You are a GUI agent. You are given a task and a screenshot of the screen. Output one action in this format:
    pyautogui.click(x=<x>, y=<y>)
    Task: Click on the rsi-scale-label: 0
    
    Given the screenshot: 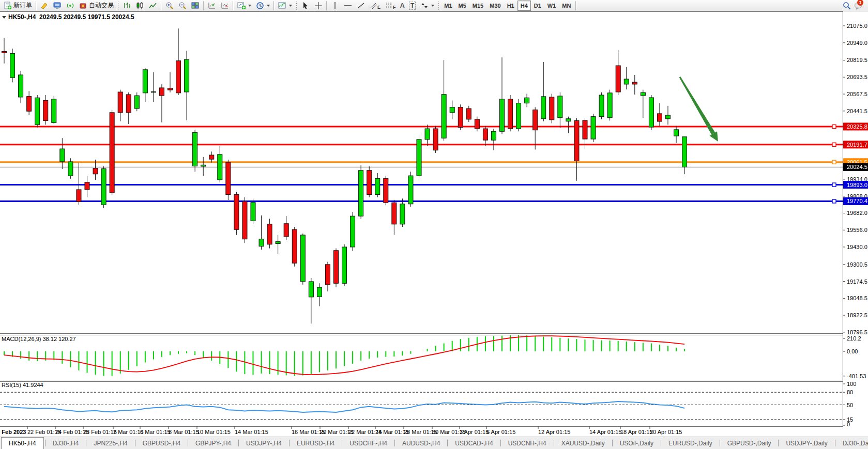 What is the action you would take?
    pyautogui.click(x=848, y=424)
    